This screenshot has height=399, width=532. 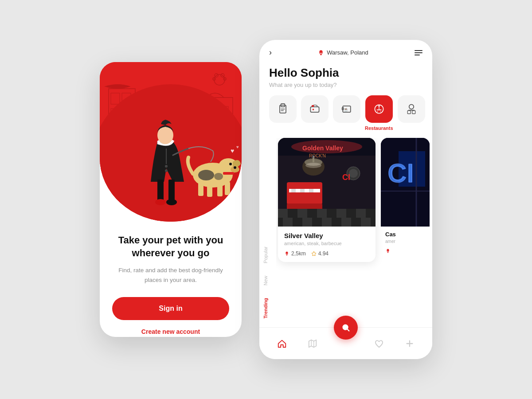 I want to click on rating-value: 4.94, so click(x=324, y=254).